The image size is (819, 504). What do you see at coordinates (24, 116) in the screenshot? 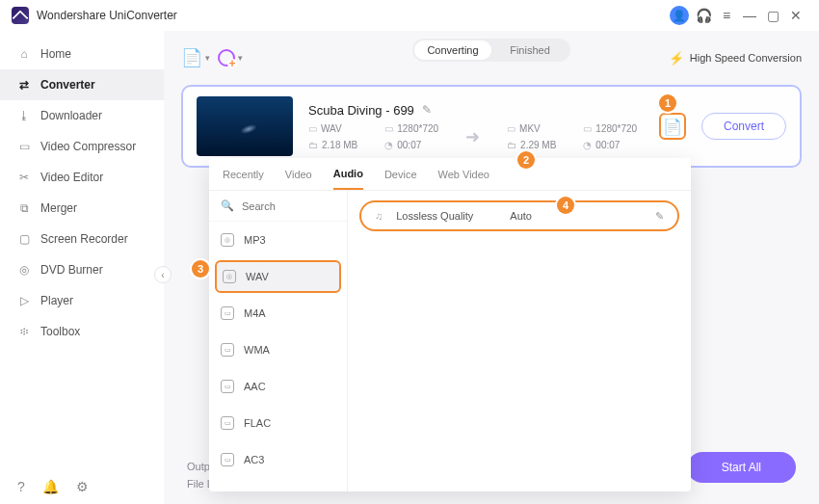
I see `download-icon: ⭳` at bounding box center [24, 116].